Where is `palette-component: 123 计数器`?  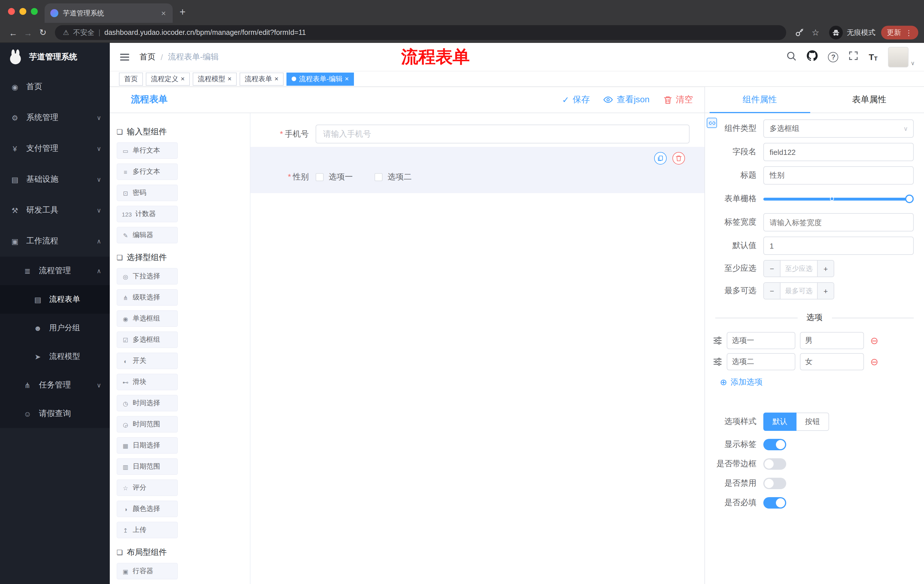 palette-component: 123 计数器 is located at coordinates (147, 214).